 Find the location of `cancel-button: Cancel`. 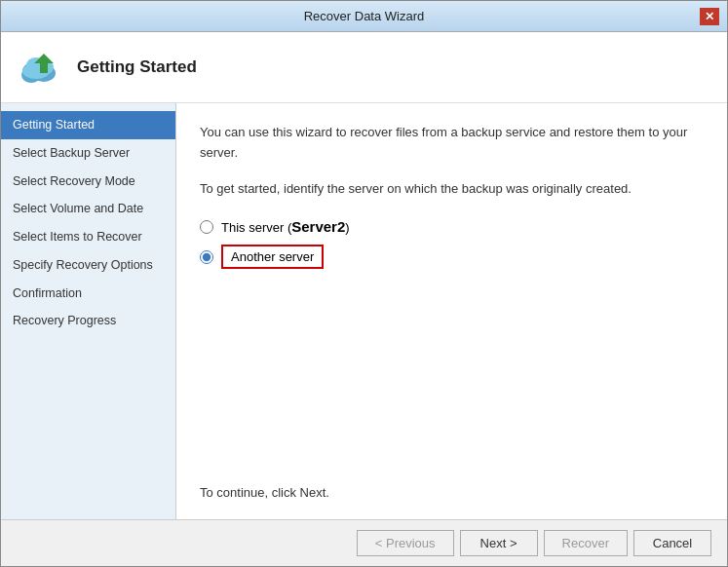

cancel-button: Cancel is located at coordinates (672, 544).